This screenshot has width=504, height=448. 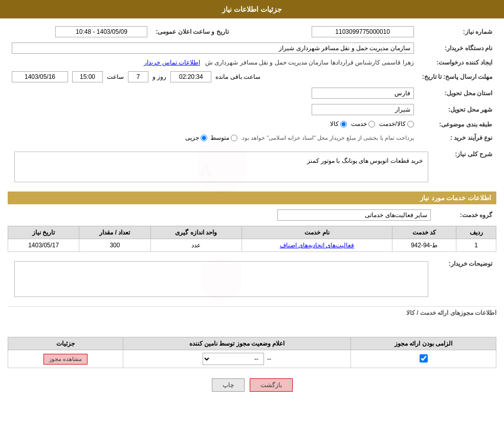 What do you see at coordinates (252, 9) in the screenshot?
I see `page-title: جزئیات اطلاعات نیاز` at bounding box center [252, 9].